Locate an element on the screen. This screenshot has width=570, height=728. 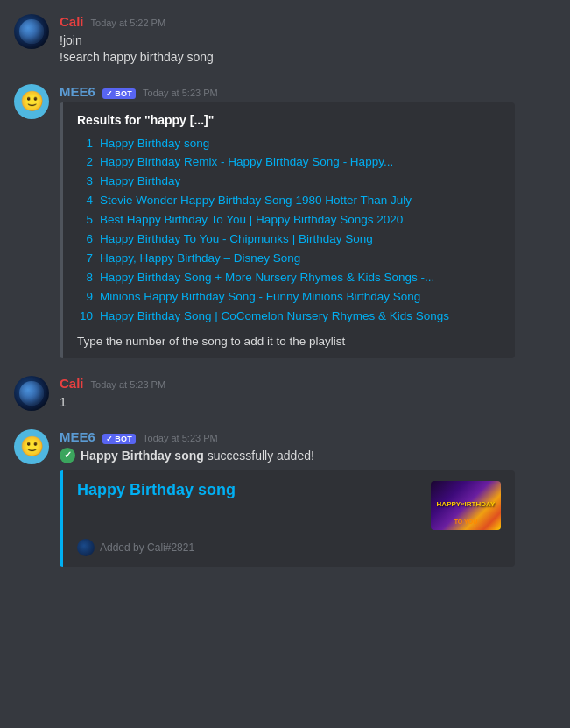
message-line: !search happy birthday song is located at coordinates (308, 58).